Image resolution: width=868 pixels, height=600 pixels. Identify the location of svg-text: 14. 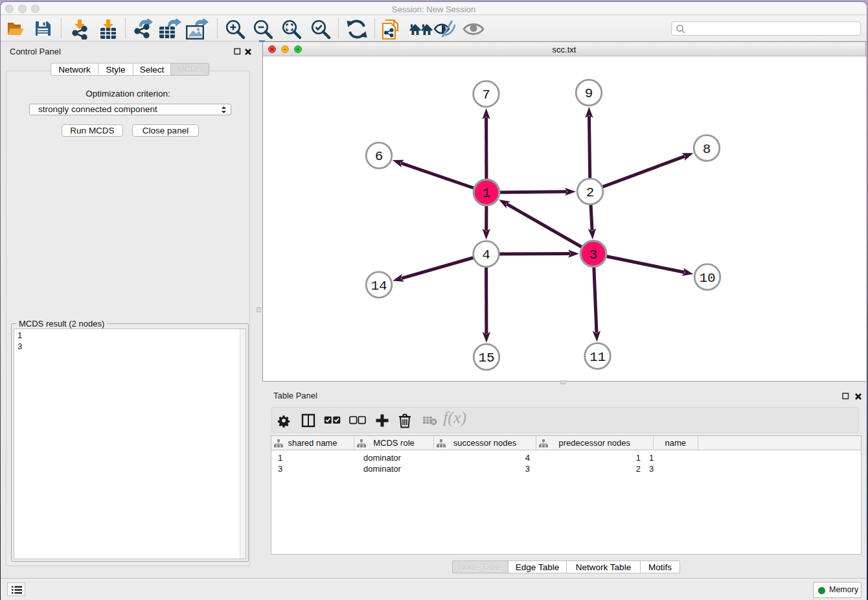
(378, 286).